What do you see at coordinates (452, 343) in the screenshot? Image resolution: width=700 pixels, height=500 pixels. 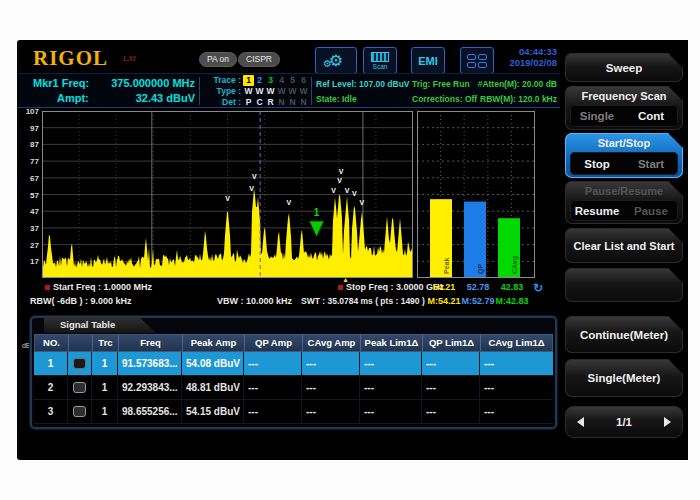 I see `col-qp-lim: QP Lim1Δ` at bounding box center [452, 343].